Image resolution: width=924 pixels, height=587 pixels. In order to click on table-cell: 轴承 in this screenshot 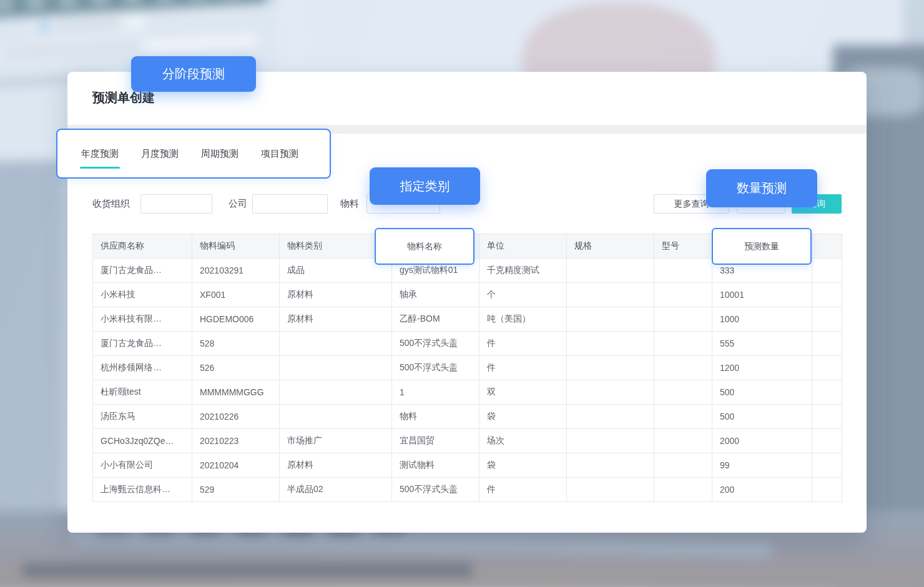, I will do `click(436, 295)`.